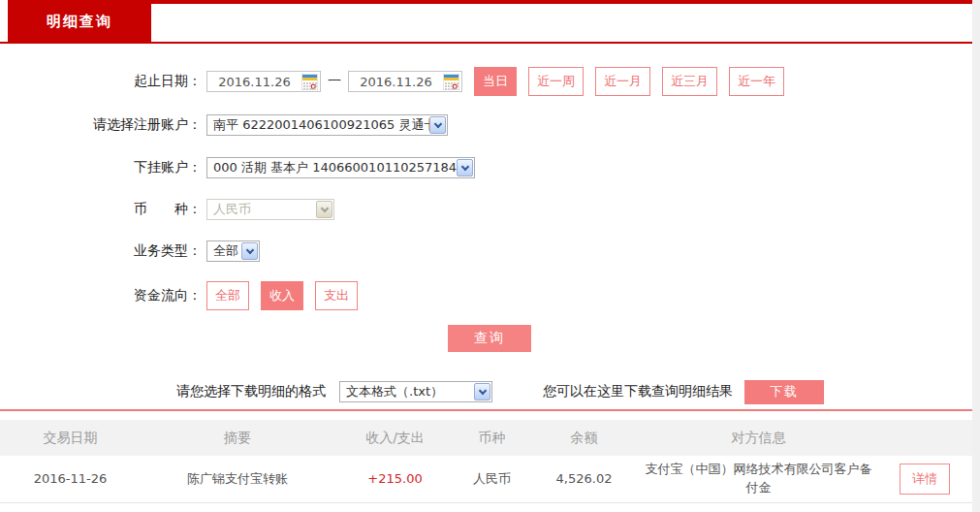 This screenshot has width=980, height=512. Describe the element at coordinates (487, 43) in the screenshot. I see `tab-underline` at that location.